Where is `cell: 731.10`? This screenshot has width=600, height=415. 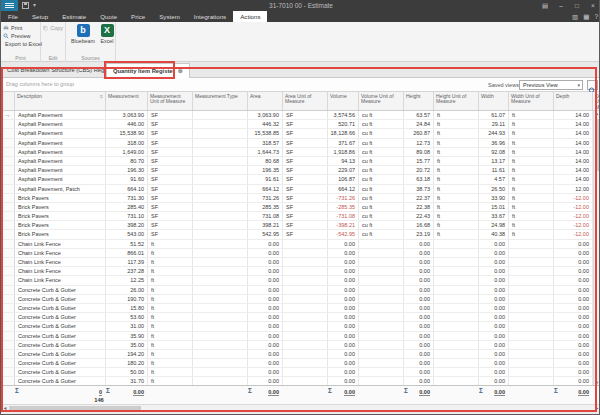 cell: 731.10 is located at coordinates (127, 216).